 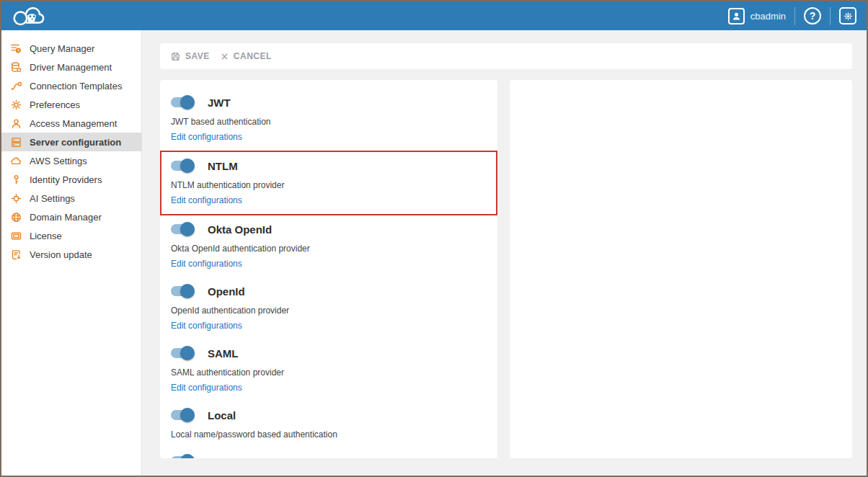 What do you see at coordinates (71, 161) in the screenshot?
I see `sidebar-item-aws-settings: AWS Settings` at bounding box center [71, 161].